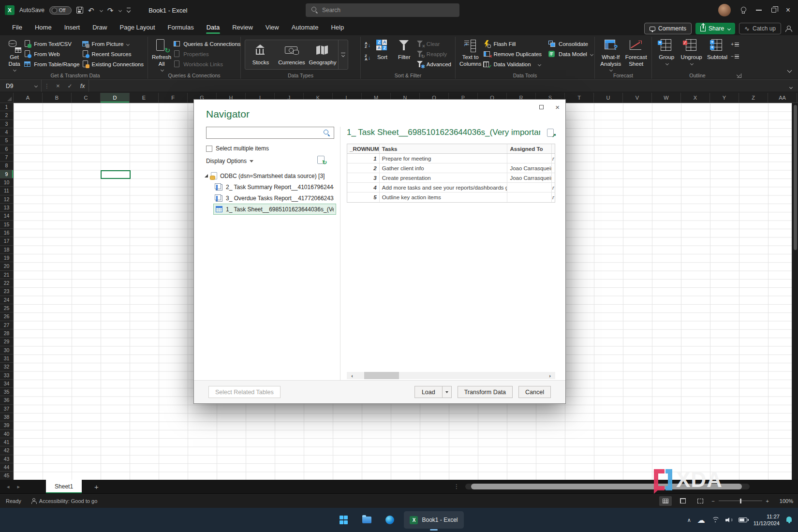 This screenshot has height=532, width=798. I want to click on hide-detail-button: −, so click(735, 56).